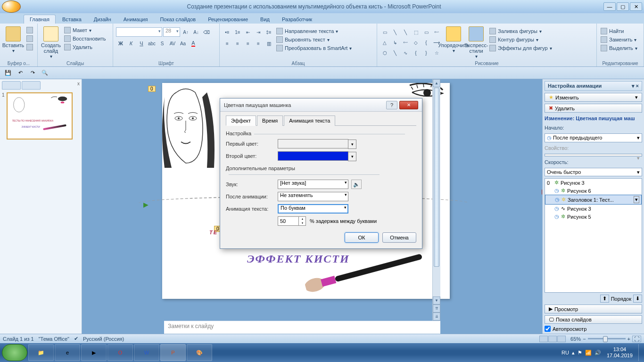 The image size is (644, 362). What do you see at coordinates (131, 43) in the screenshot?
I see `italic-button: К` at bounding box center [131, 43].